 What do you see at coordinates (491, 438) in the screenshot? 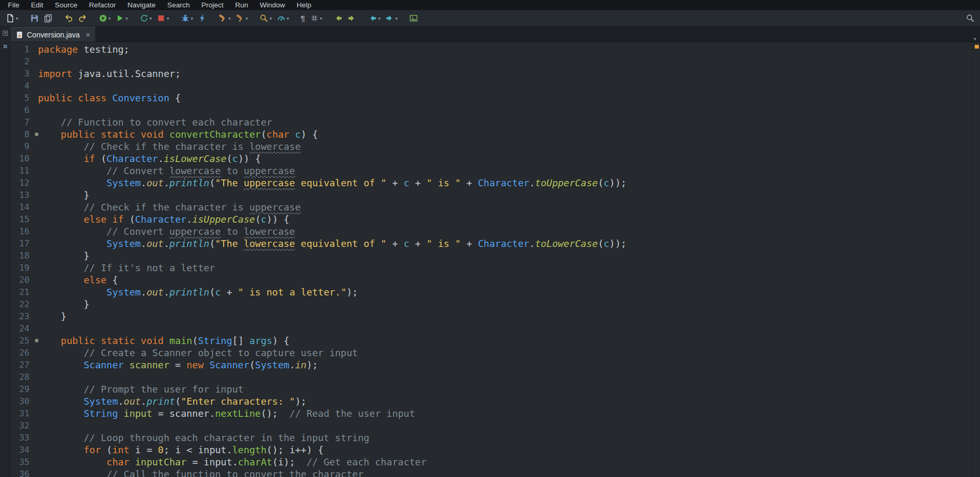
I see `code-line: 33 // Loop through each character in the…` at bounding box center [491, 438].